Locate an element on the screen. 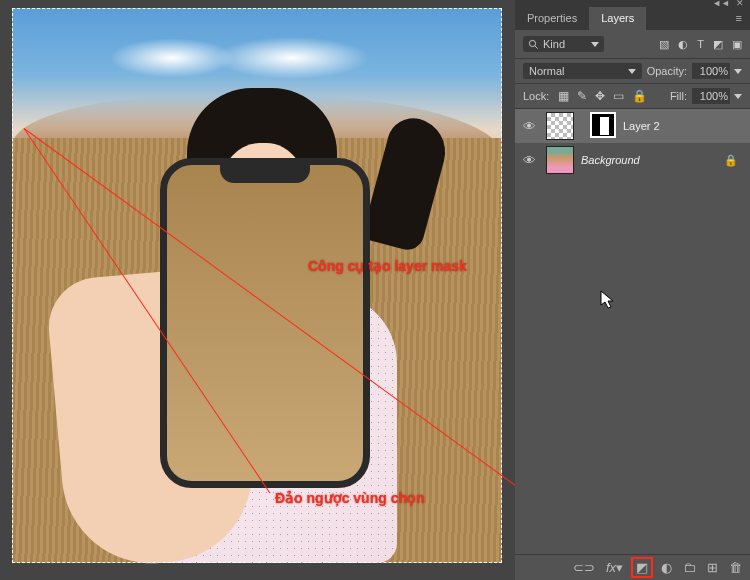 The height and width of the screenshot is (580, 750). fill-label: Fill: is located at coordinates (678, 96).